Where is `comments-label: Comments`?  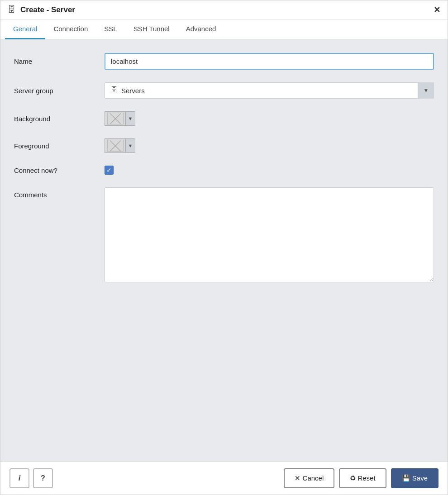 comments-label: Comments is located at coordinates (59, 193).